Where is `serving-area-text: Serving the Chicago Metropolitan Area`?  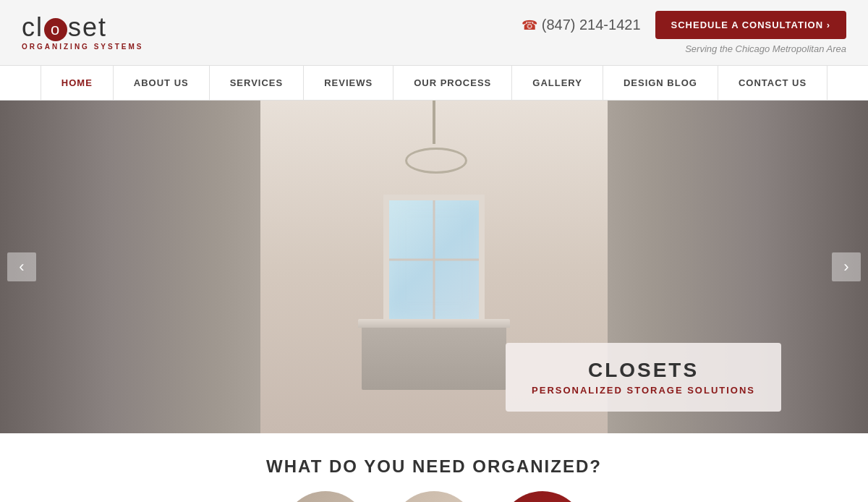 serving-area-text: Serving the Chicago Metropolitan Area is located at coordinates (765, 49).